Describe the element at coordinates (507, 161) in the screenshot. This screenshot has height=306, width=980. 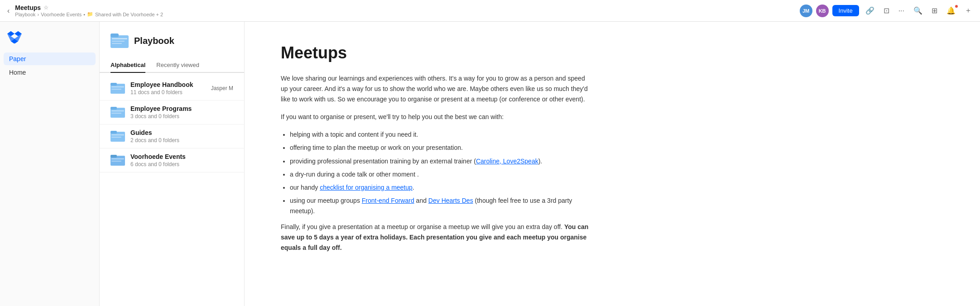
I see `caroline-link: Caroline, Love2Speak` at that location.